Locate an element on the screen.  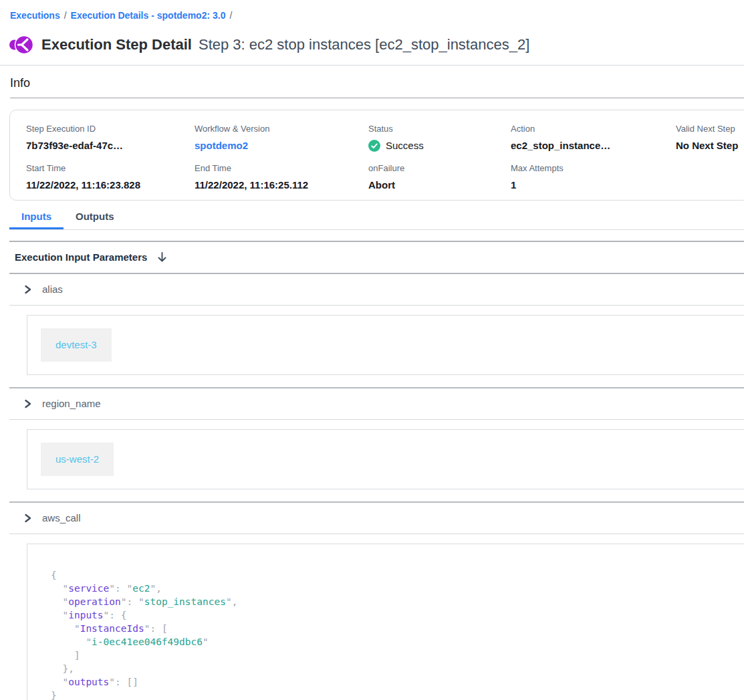
info-field: Step Execution ID7b73f93e-edaf-47c… is located at coordinates (110, 138).